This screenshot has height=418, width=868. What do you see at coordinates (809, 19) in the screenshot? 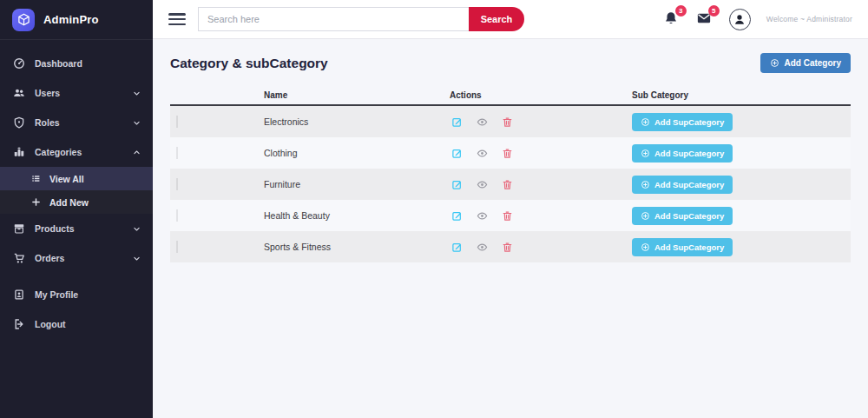
I see `welcome-text: Welcome ~ Administrator` at bounding box center [809, 19].